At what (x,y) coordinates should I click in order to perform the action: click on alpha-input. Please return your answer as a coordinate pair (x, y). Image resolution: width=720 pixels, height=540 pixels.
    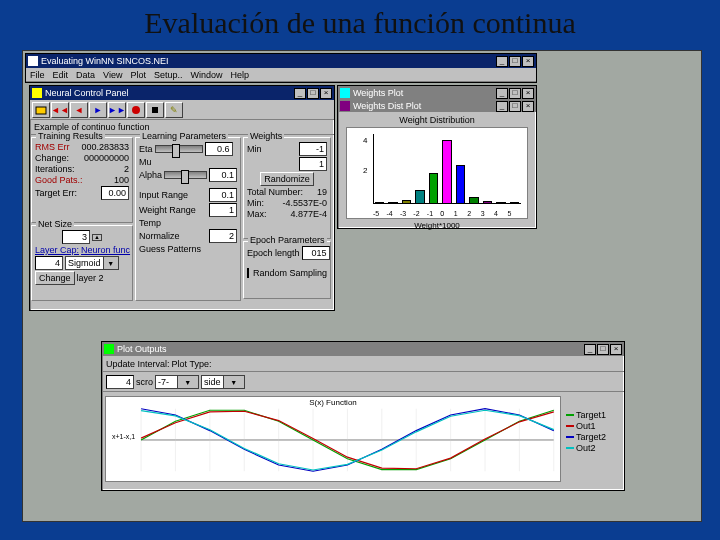
    Looking at the image, I should click on (223, 175).